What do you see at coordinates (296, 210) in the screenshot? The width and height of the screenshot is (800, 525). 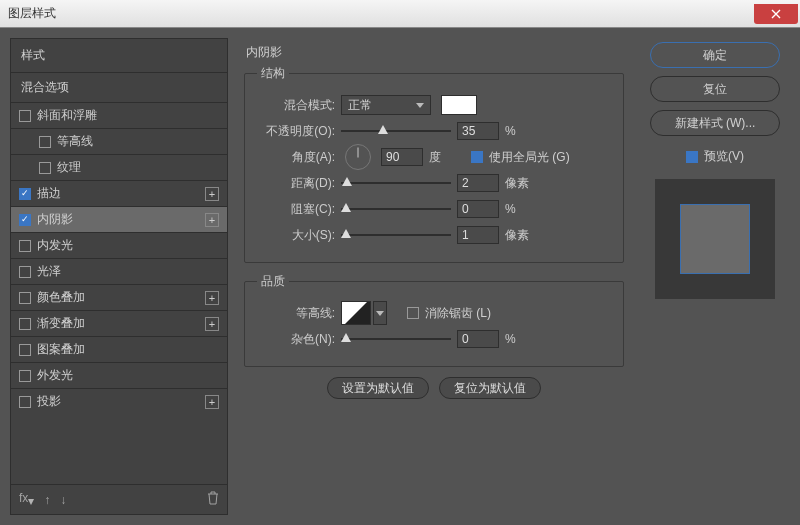 I see `choke-label: 阻塞(C):` at bounding box center [296, 210].